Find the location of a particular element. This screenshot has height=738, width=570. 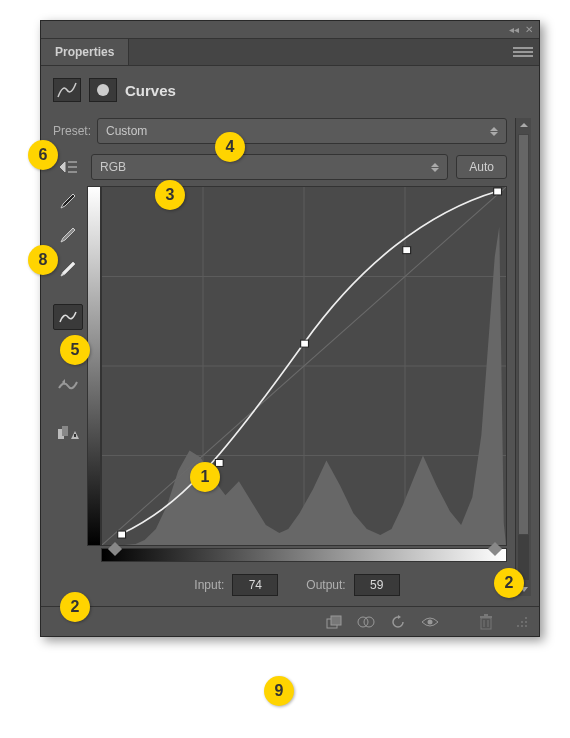

clip-warning-icon is located at coordinates (68, 433).